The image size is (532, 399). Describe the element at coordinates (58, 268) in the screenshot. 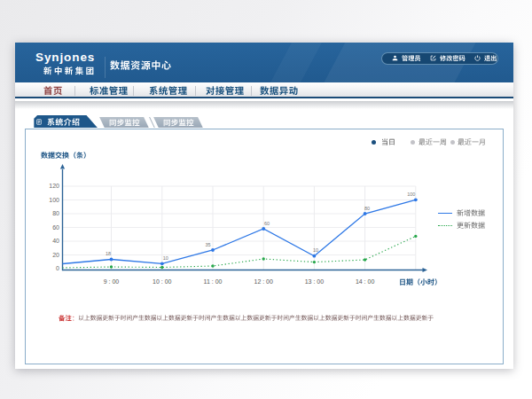

I see `svg-text: 0` at that location.